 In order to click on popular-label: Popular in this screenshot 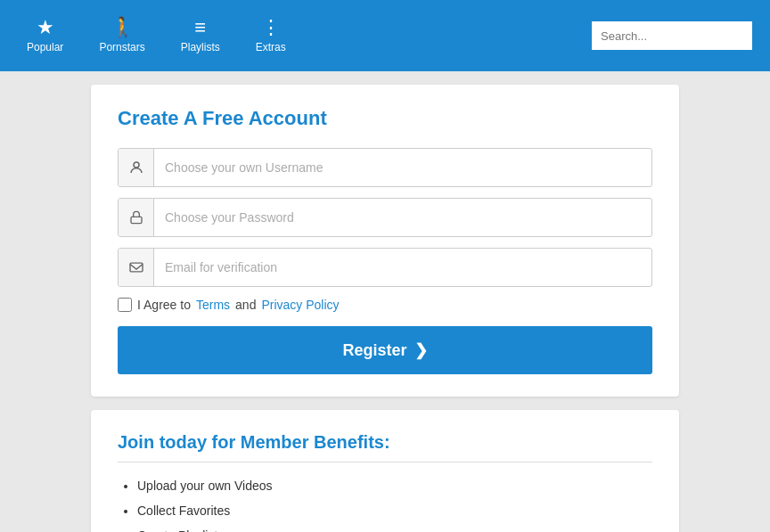, I will do `click(45, 47)`.